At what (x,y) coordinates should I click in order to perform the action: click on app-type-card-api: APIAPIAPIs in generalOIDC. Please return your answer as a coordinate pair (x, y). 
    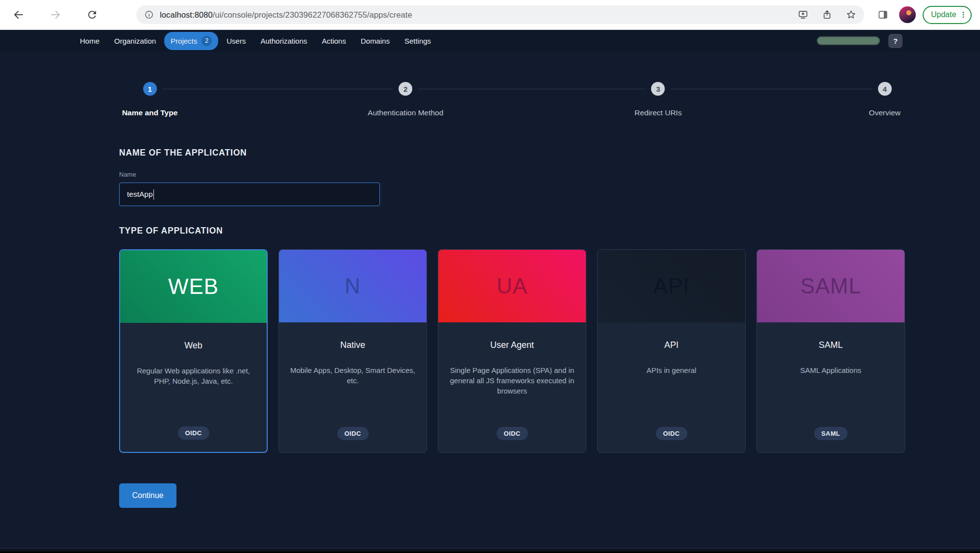
    Looking at the image, I should click on (672, 351).